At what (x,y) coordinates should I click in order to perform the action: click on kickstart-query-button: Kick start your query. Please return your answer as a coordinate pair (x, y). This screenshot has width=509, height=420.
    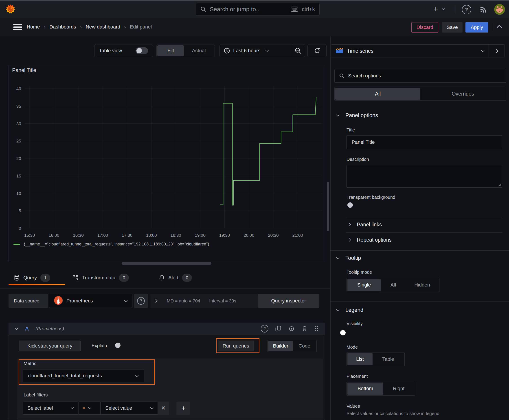
    Looking at the image, I should click on (50, 346).